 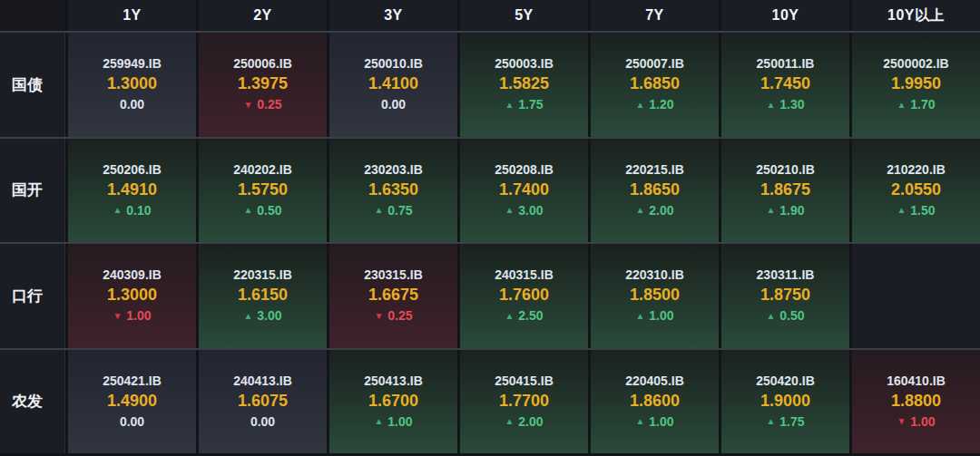 I want to click on bond-yield: 1.6150, so click(x=263, y=296).